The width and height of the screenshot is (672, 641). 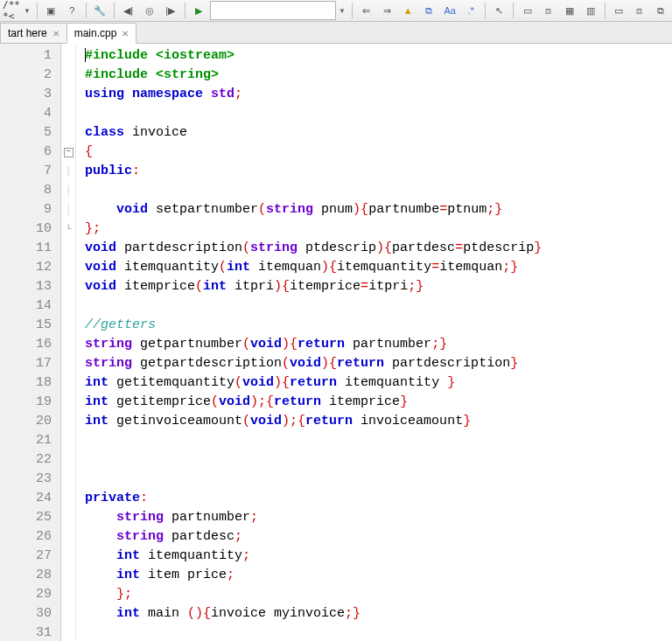 What do you see at coordinates (378, 518) in the screenshot?
I see `code-line: string partnumber;` at bounding box center [378, 518].